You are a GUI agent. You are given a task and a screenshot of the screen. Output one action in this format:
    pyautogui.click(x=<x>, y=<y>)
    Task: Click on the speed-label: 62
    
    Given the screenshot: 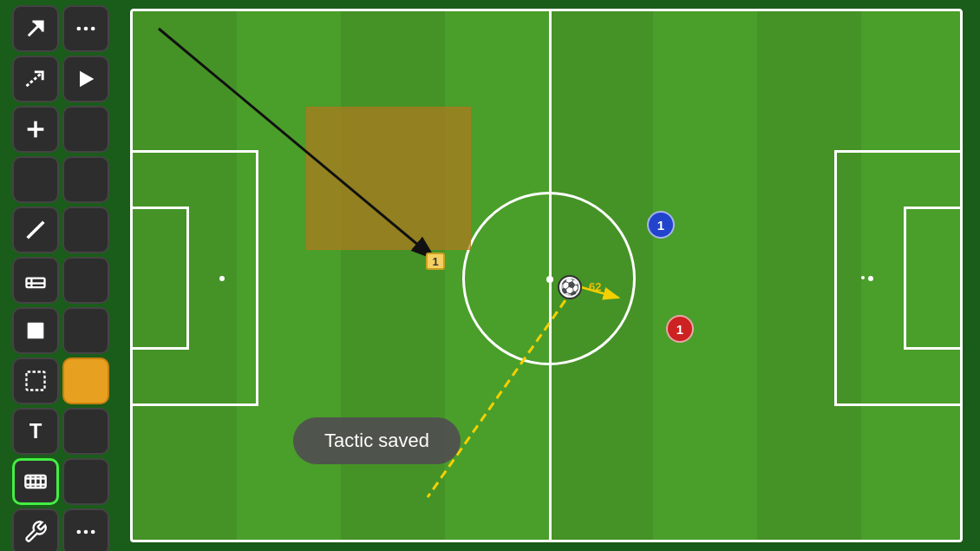 What is the action you would take?
    pyautogui.click(x=595, y=286)
    